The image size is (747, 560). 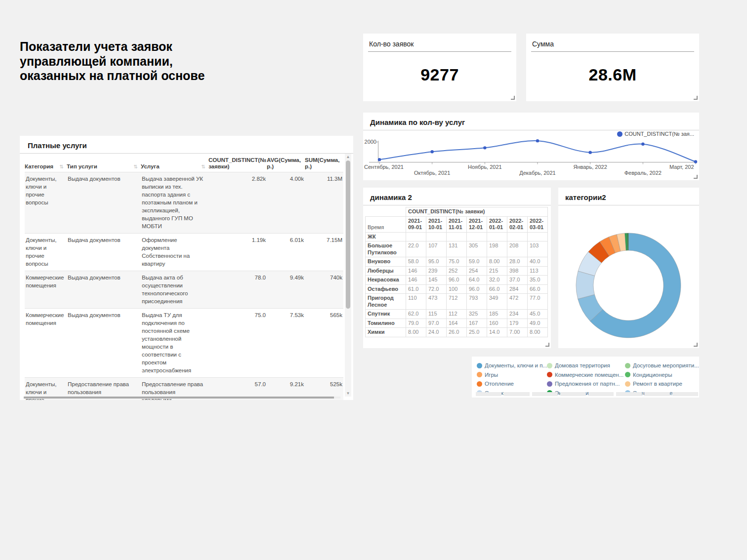 What do you see at coordinates (538, 314) in the screenshot?
I see `pivot-cell: 45.0` at bounding box center [538, 314].